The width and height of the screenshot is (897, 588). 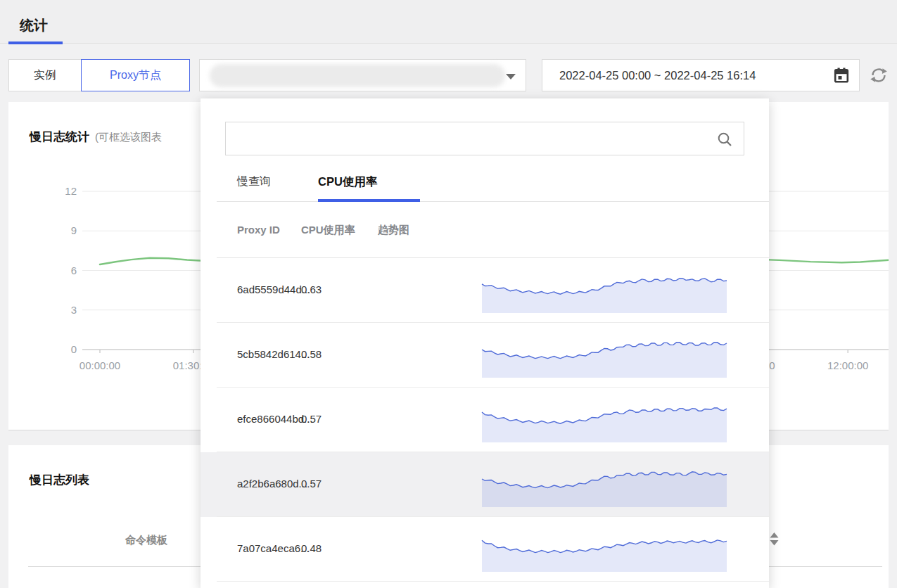 What do you see at coordinates (311, 354) in the screenshot?
I see `cpu-usage-cell: 0.58` at bounding box center [311, 354].